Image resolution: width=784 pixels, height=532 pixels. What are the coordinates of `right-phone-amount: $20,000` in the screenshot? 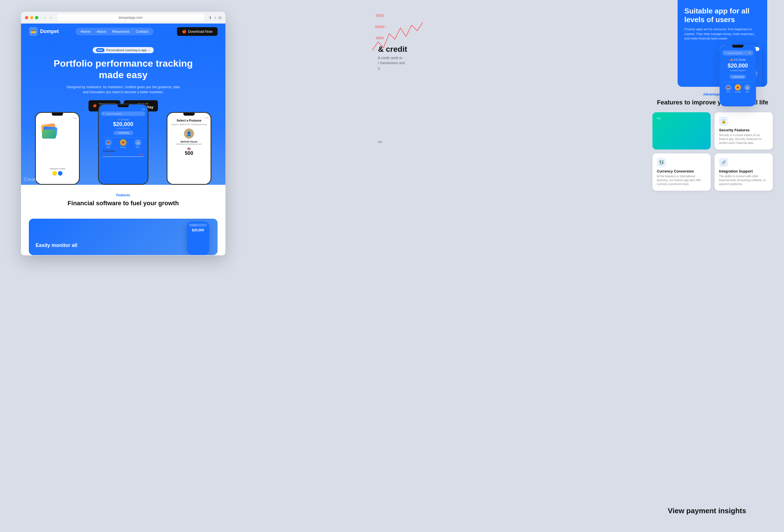 It's located at (738, 65).